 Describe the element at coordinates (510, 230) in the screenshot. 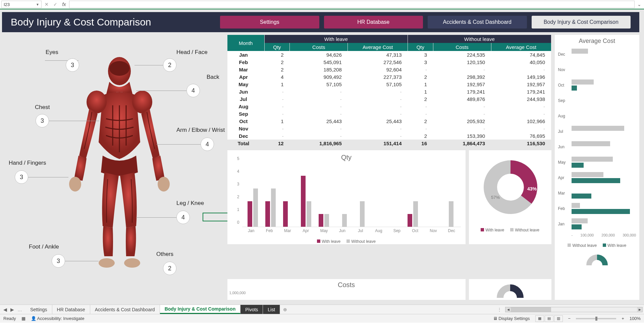

I see `donut-legend: With leave Without leave` at that location.